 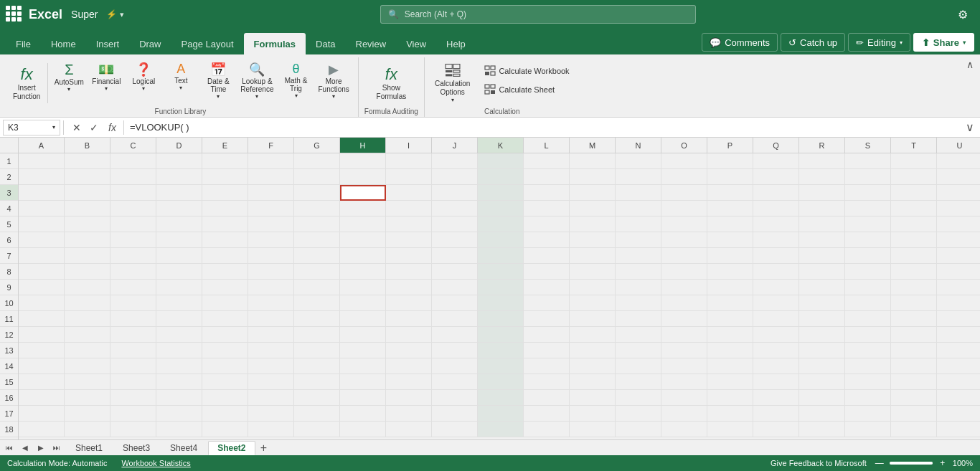 I want to click on cell-H18, so click(x=363, y=429).